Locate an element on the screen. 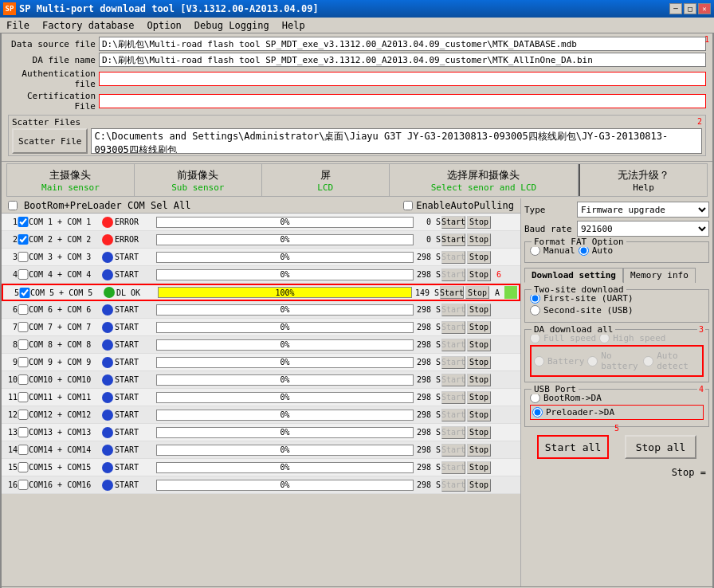 This screenshot has width=714, height=588. preloader-da-radio is located at coordinates (537, 413).